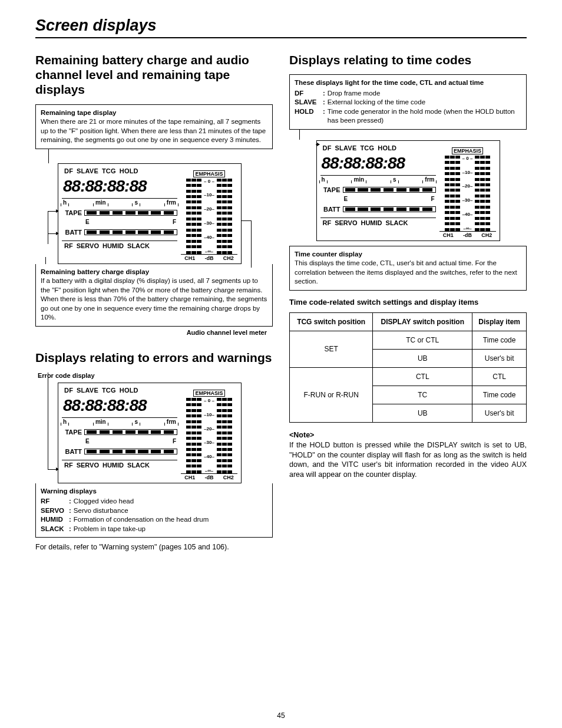 Image resolution: width=562 pixels, height=728 pixels. I want to click on warning-info-box: Warning displays RF:Clogged video head S…, so click(154, 510).